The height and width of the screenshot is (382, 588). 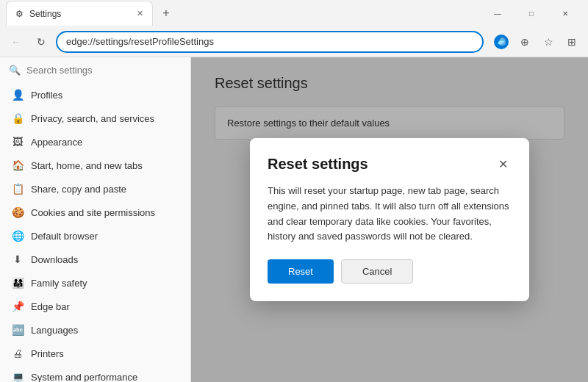 What do you see at coordinates (18, 118) in the screenshot?
I see `privacy-icon: 🔒` at bounding box center [18, 118].